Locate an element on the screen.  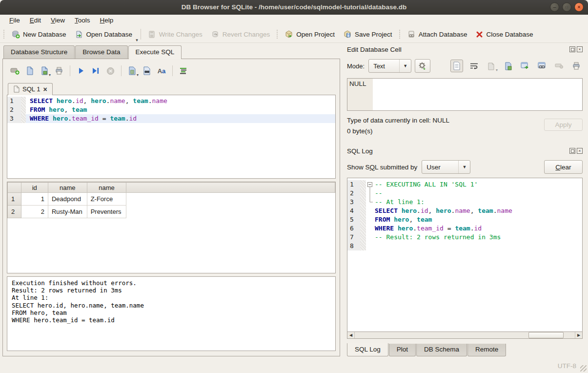
new-database-button: New Database is located at coordinates (39, 34).